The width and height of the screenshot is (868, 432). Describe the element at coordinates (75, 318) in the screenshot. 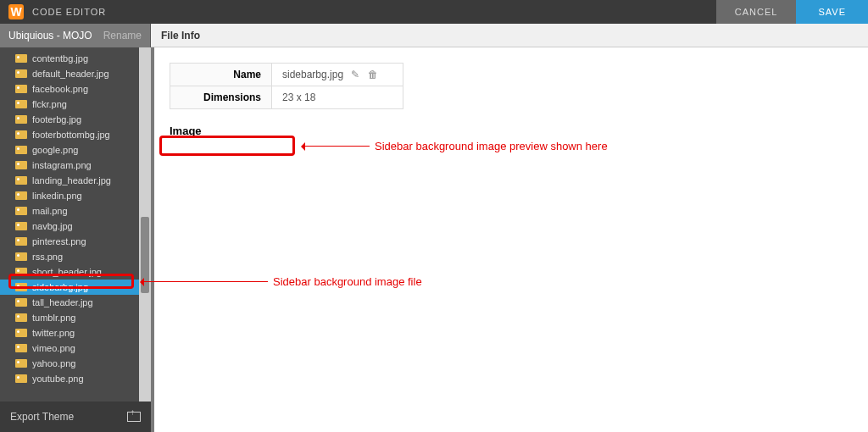

I see `file-item: tumblr.png` at that location.